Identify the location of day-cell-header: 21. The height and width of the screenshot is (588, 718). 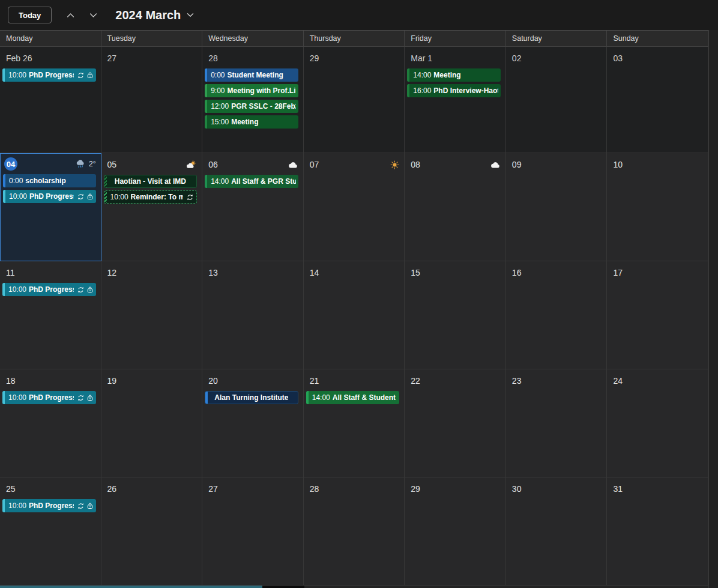
(354, 379).